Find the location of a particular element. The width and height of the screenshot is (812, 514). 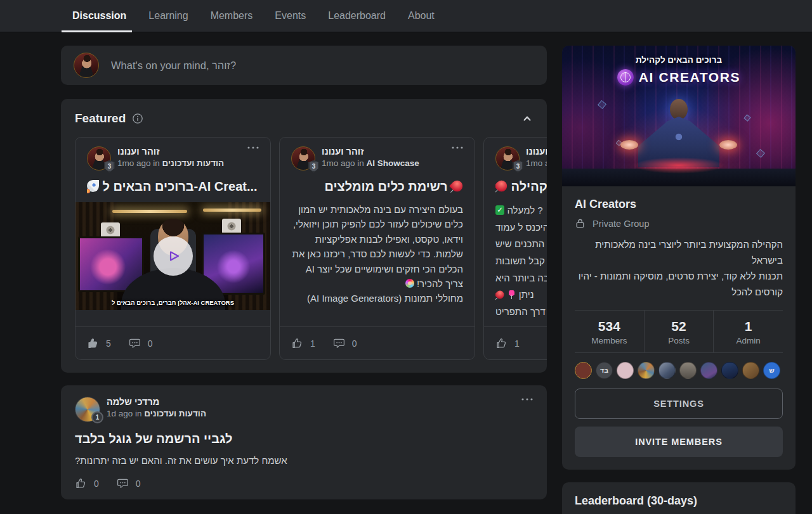

post-body: ? למעלה היכנס ל עמוד התכנים שיש קבל תשוב… is located at coordinates (521, 261).